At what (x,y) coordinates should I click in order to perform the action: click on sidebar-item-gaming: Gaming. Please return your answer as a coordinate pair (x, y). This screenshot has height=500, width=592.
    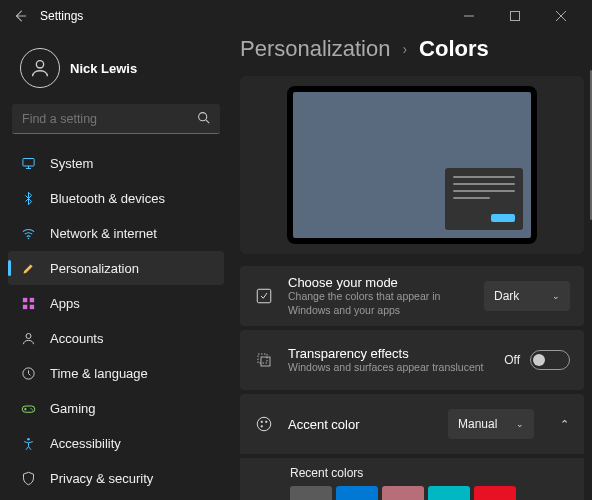
    Looking at the image, I should click on (116, 408).